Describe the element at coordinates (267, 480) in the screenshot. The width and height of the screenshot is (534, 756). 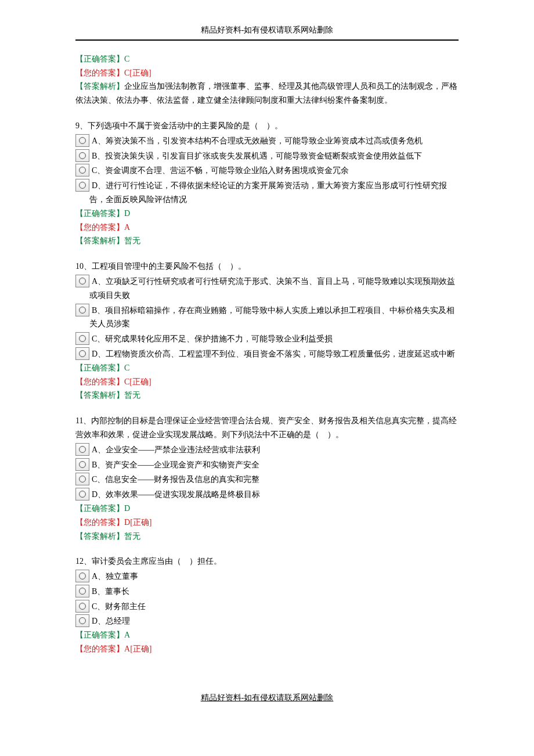
I see `q11-option-c-row: C、信息安全——财务报告及信息的真实和完整` at that location.